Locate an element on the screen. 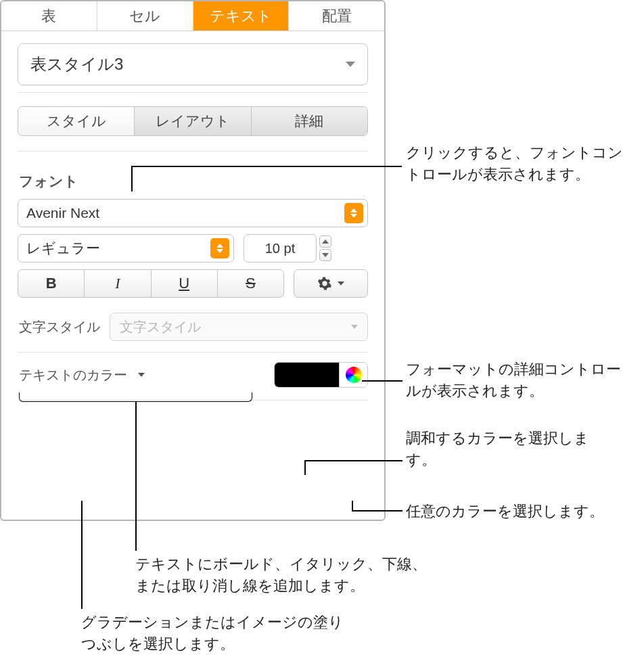 The height and width of the screenshot is (659, 644). text-color-label: テキストのカラー is located at coordinates (73, 375).